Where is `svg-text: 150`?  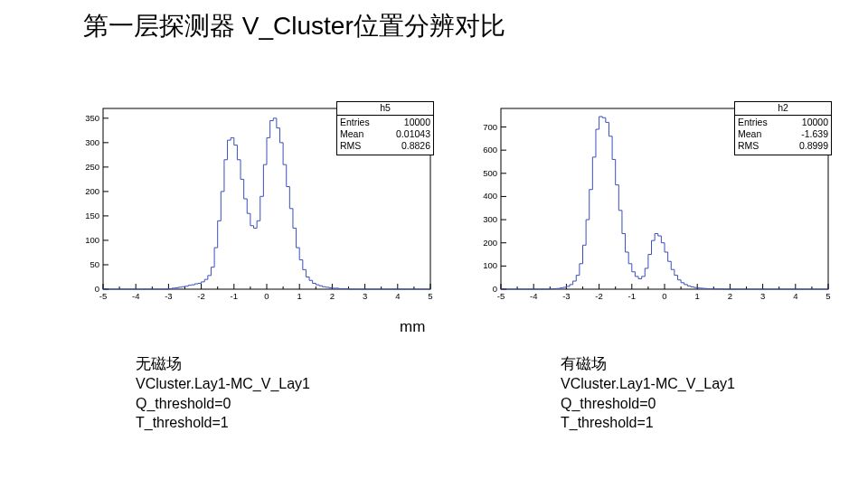 svg-text: 150 is located at coordinates (92, 215).